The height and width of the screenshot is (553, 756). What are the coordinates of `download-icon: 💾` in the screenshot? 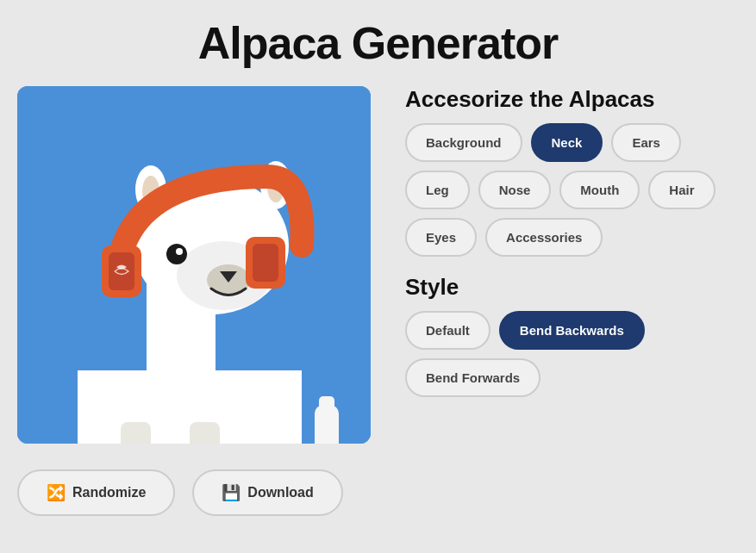 It's located at (231, 493).